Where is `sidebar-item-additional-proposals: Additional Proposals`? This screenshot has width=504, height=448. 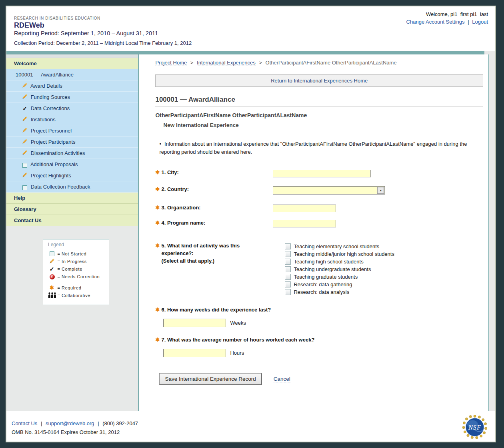 sidebar-item-additional-proposals: Additional Proposals is located at coordinates (72, 165).